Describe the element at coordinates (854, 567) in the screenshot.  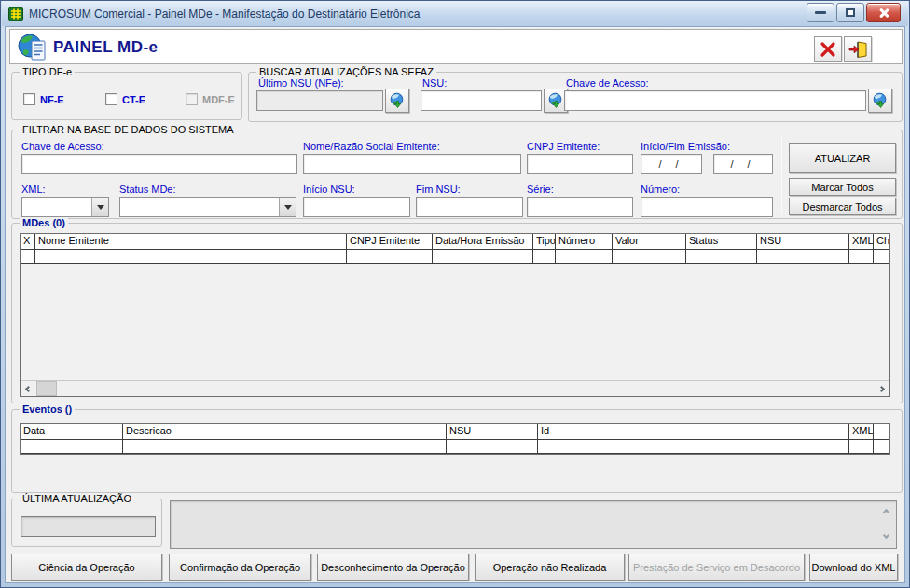
I see `download-xml-button: Download do XML` at that location.